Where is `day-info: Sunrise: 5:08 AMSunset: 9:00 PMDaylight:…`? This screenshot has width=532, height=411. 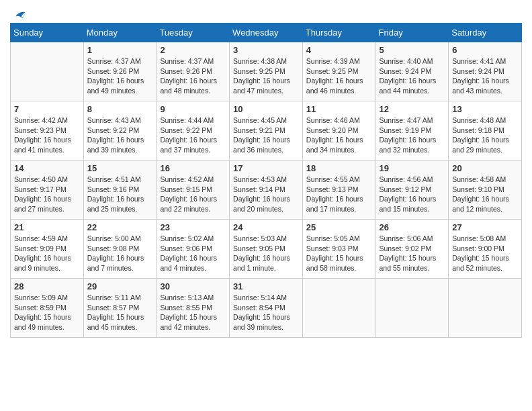
day-info: Sunrise: 5:08 AMSunset: 9:00 PMDaylight:… is located at coordinates (485, 254).